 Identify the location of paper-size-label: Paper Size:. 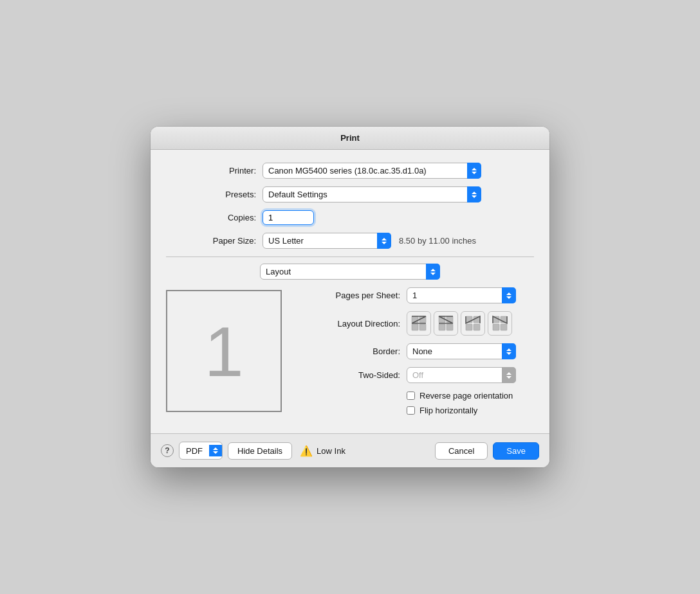
(211, 240).